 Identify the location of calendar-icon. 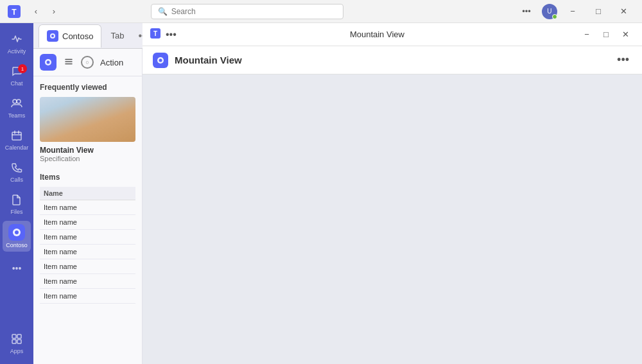
(17, 136).